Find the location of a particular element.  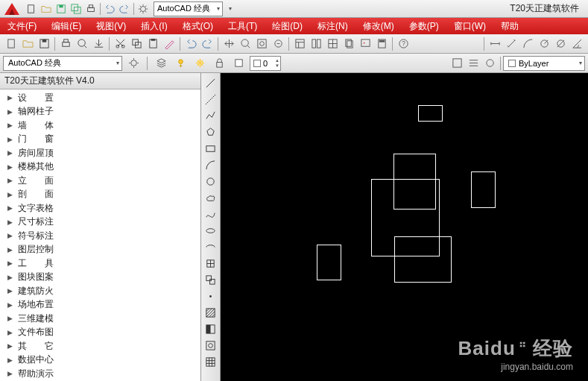

quickcalc-icon is located at coordinates (382, 44).